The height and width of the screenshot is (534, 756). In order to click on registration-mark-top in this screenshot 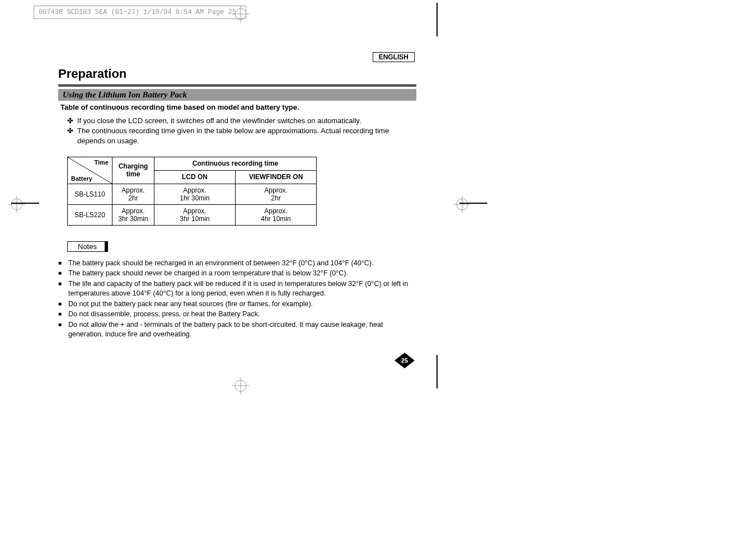, I will do `click(241, 14)`.